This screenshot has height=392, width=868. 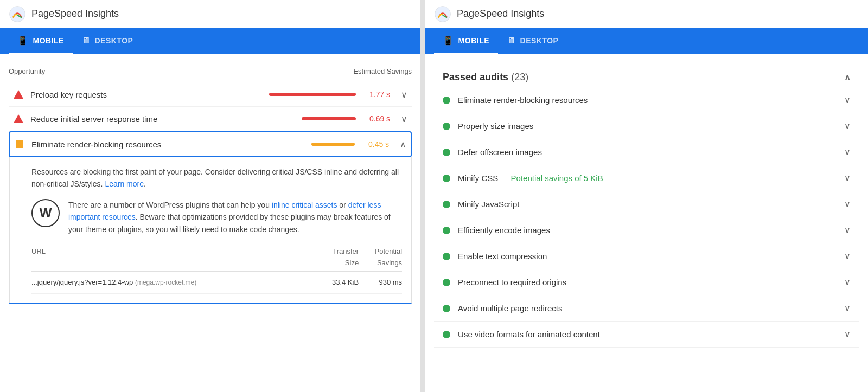 I want to click on server-bar-container: 0.69 s, so click(x=346, y=119).